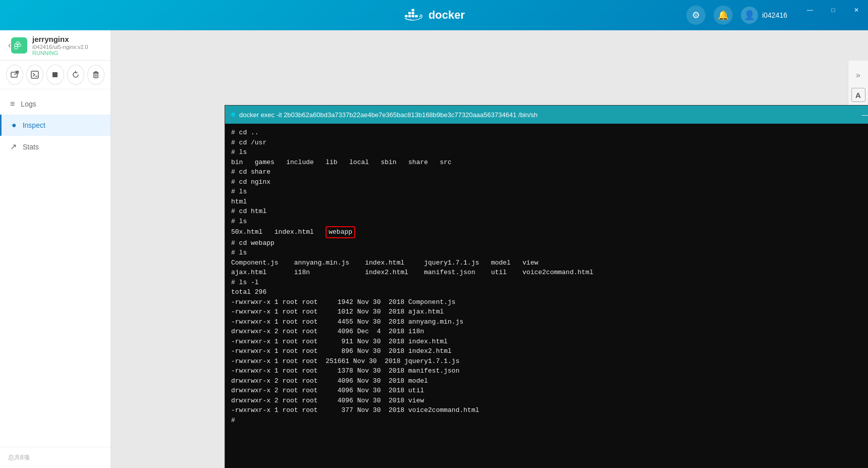  What do you see at coordinates (833, 10) in the screenshot?
I see `window-controls: — □ ✕` at bounding box center [833, 10].